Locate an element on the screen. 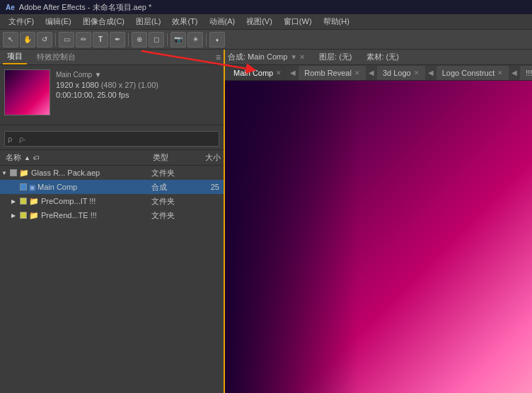 The height and width of the screenshot is (393, 532). panel-menu-icon: ≡ is located at coordinates (218, 57).